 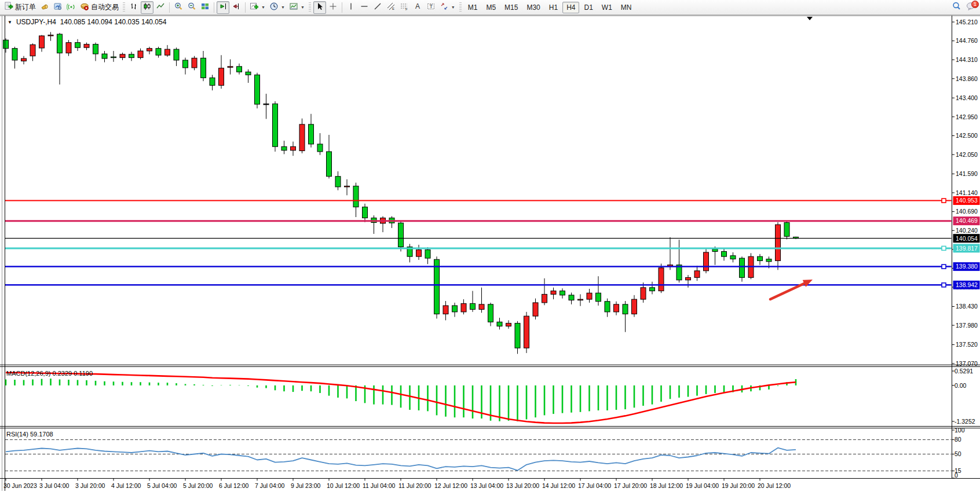 What do you see at coordinates (594, 486) in the screenshot?
I see `time-tick-label: 17 Jul 04:00` at bounding box center [594, 486].